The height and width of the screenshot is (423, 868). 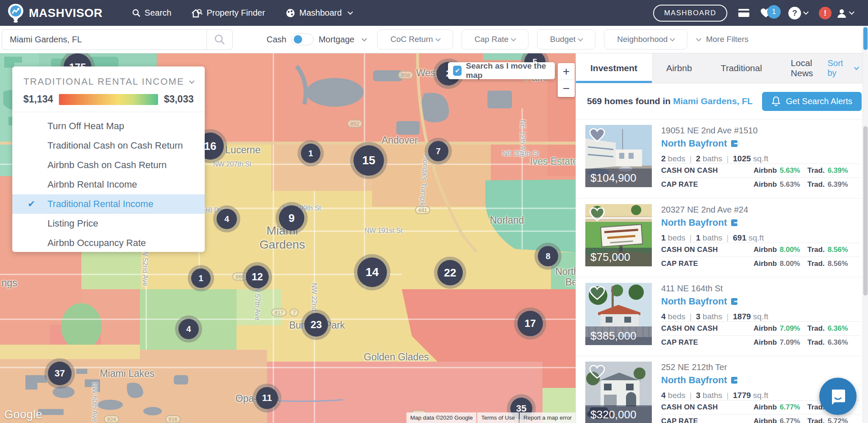 I want to click on map-attribution: Map data ©2020 Google Terms of Use Repor…, so click(x=491, y=417).